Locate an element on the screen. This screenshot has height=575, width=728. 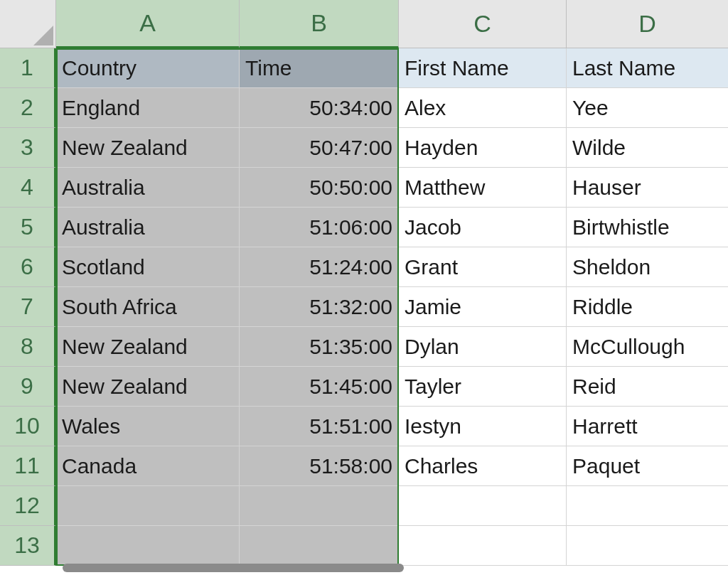
cell-B7: 51:32:00 is located at coordinates (319, 307).